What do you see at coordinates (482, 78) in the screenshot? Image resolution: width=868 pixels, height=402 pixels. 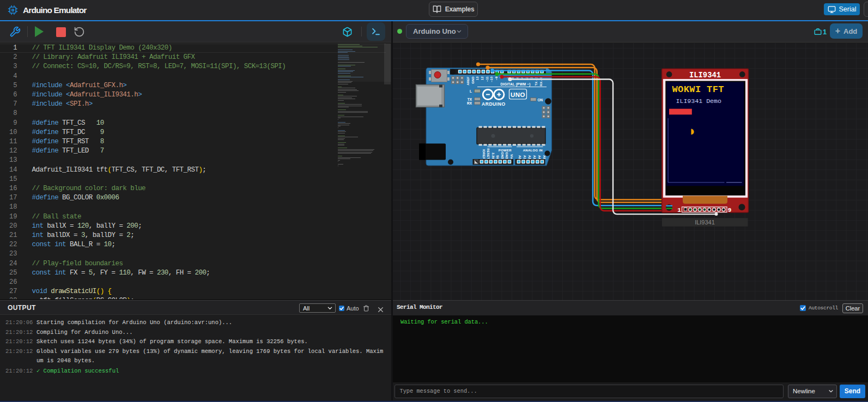 I see `svg-text: 12` at bounding box center [482, 78].